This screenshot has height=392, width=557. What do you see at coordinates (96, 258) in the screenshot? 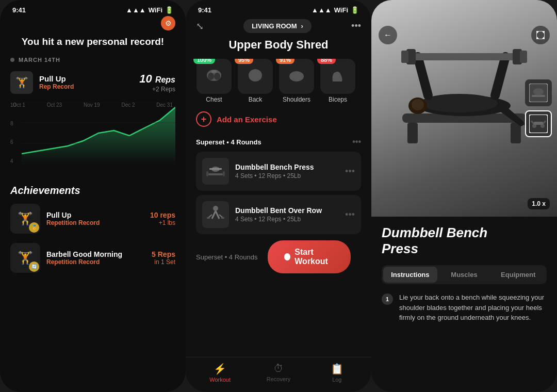
I see `achievement-info-barbell: Barbell Good Morning Repetition Record` at bounding box center [96, 258].